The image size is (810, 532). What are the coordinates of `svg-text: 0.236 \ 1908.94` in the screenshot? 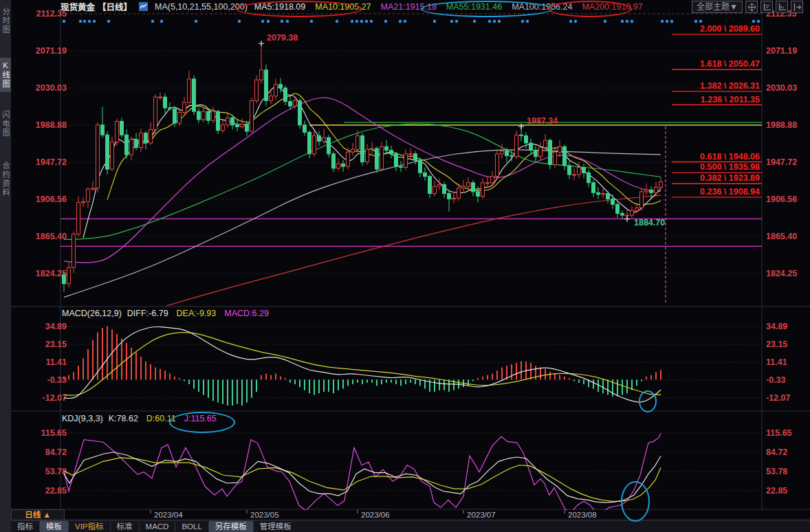 It's located at (730, 192).